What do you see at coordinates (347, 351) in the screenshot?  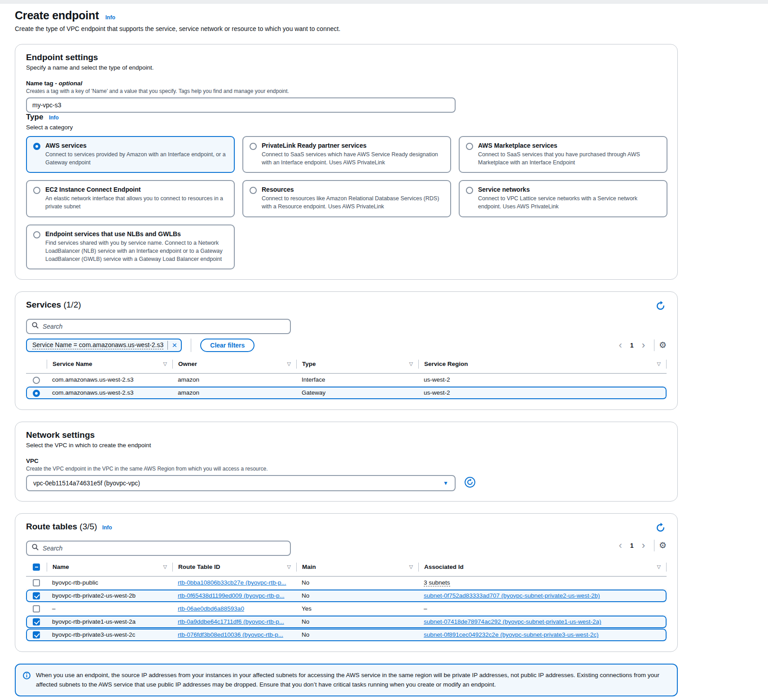 I see `services-card: Services (1/2) Service Name = com.amazon…` at bounding box center [347, 351].